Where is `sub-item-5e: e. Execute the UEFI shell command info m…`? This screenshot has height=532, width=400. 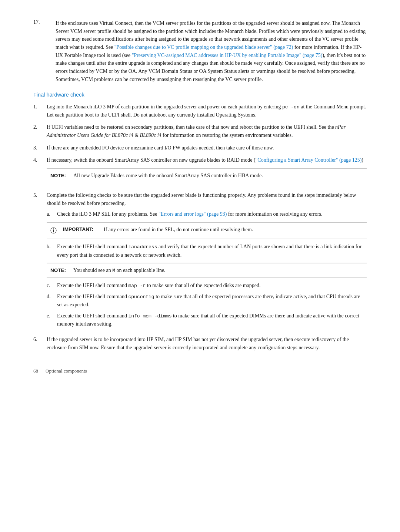 sub-item-5e: e. Execute the UEFI shell command info m… is located at coordinates (207, 320).